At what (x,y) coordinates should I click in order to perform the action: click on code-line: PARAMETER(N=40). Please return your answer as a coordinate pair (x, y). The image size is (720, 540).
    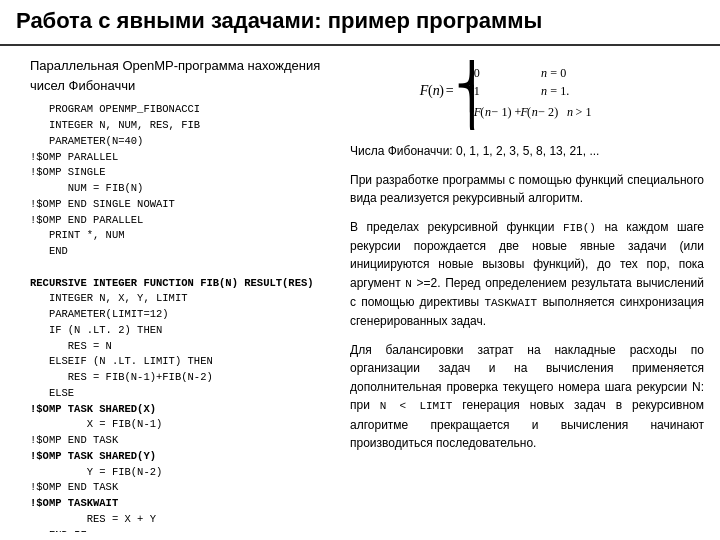
    Looking at the image, I should click on (86, 141).